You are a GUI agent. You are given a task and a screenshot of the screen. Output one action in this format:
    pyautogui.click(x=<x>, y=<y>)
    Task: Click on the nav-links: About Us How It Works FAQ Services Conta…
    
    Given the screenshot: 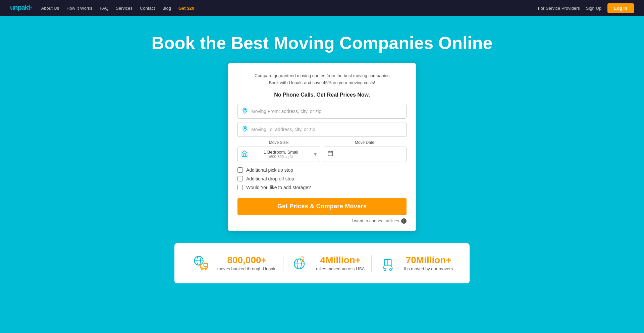 What is the action you would take?
    pyautogui.click(x=118, y=8)
    